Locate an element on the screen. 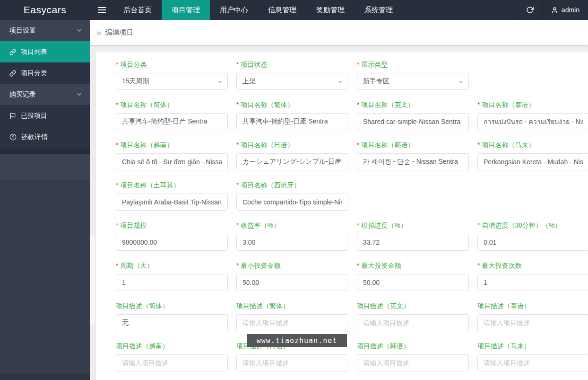  field-desc-zh-tw: 项目描述（繁体） is located at coordinates (292, 316).